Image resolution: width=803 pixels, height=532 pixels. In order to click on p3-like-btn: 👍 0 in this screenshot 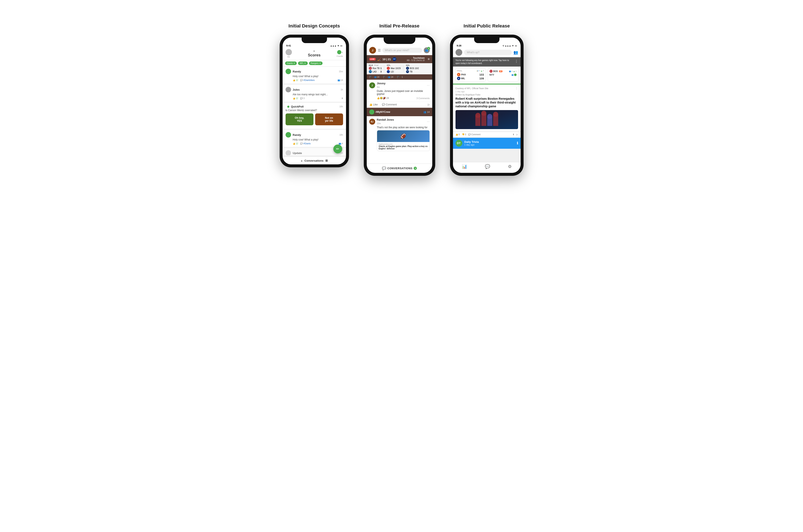, I will do `click(457, 134)`.